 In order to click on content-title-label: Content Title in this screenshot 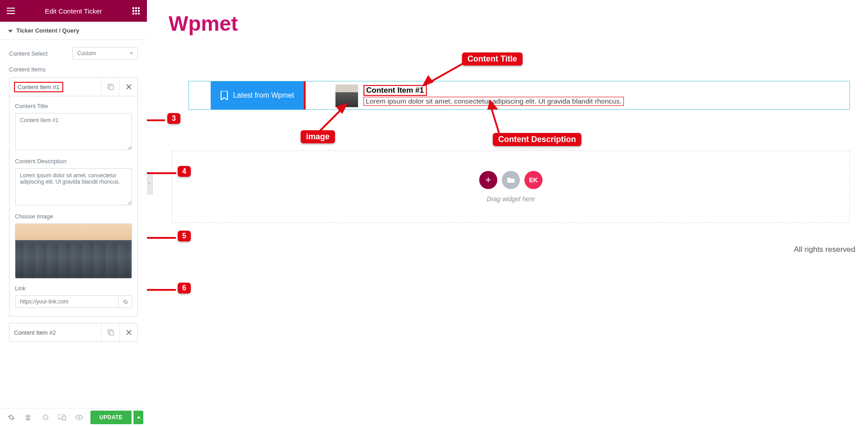, I will do `click(73, 106)`.